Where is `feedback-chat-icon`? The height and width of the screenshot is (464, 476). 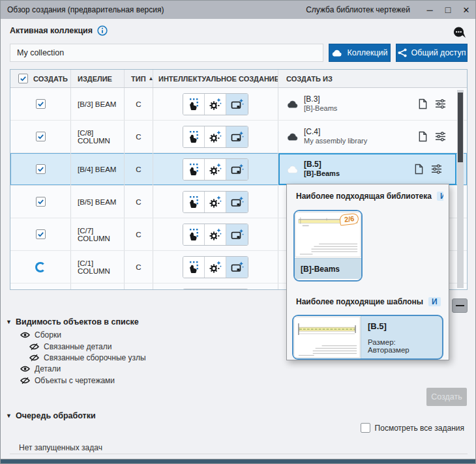 feedback-chat-icon is located at coordinates (459, 33).